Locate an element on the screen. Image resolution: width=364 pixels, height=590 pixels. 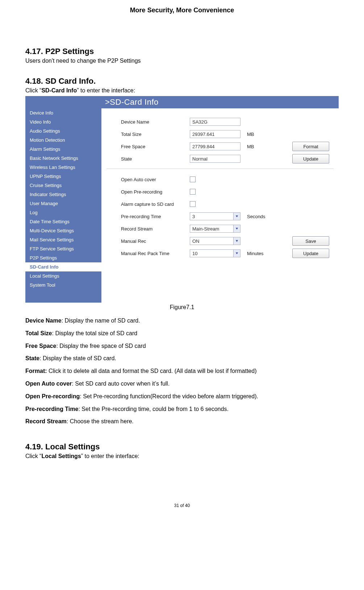
alarm-capture-checkbox is located at coordinates (193, 204).